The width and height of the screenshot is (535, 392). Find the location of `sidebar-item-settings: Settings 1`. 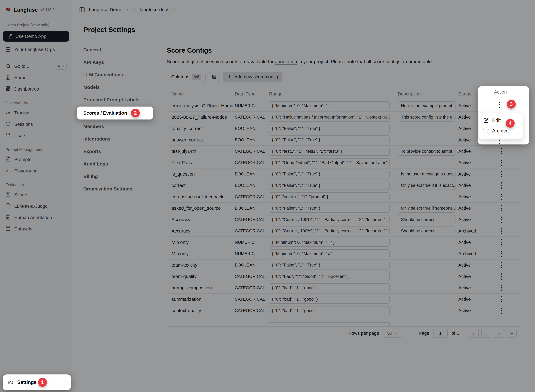

sidebar-item-settings: Settings 1 is located at coordinates (37, 383).